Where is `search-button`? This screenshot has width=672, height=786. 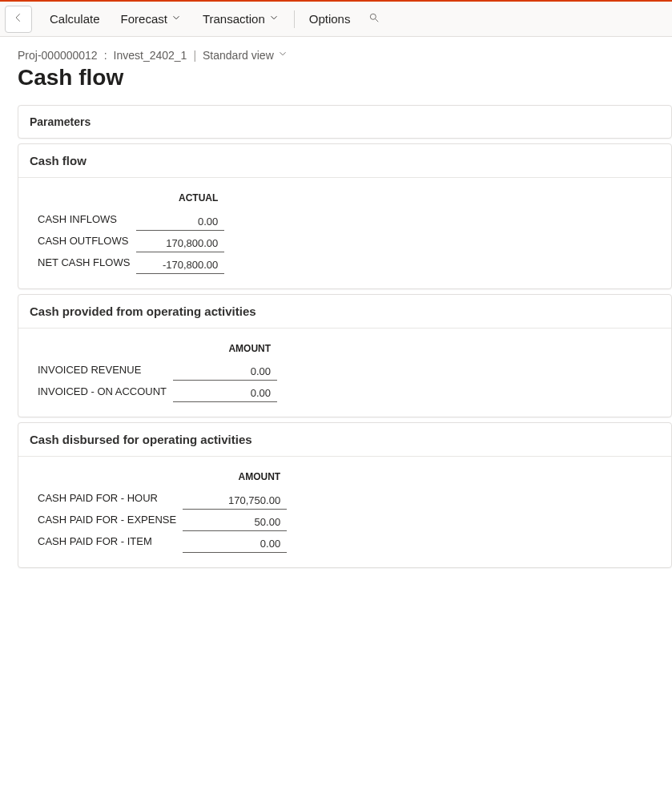
search-button is located at coordinates (374, 19).